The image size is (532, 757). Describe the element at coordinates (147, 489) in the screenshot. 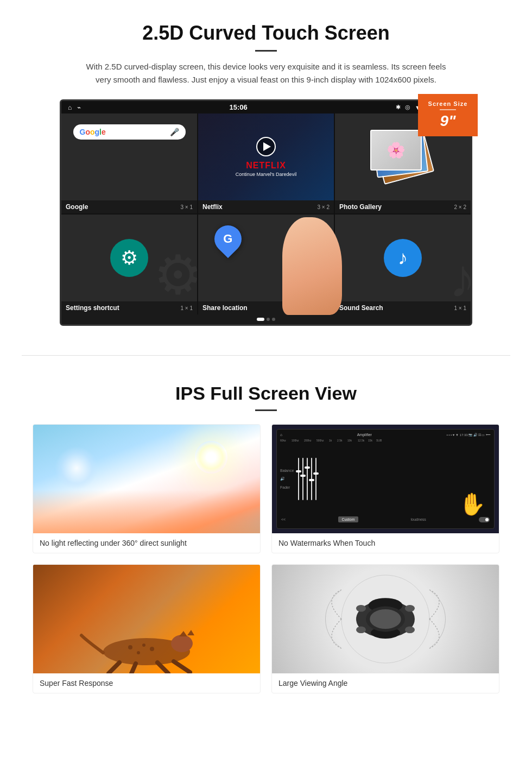

I see `feature-card-sunlight: No light reflecting under 360° direct su…` at that location.